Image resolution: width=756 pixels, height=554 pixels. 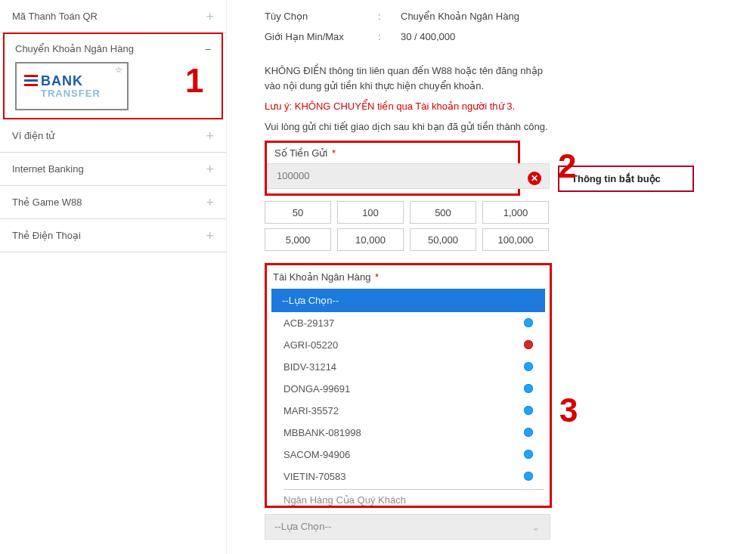 What do you see at coordinates (408, 176) in the screenshot?
I see `amount-input` at bounding box center [408, 176].